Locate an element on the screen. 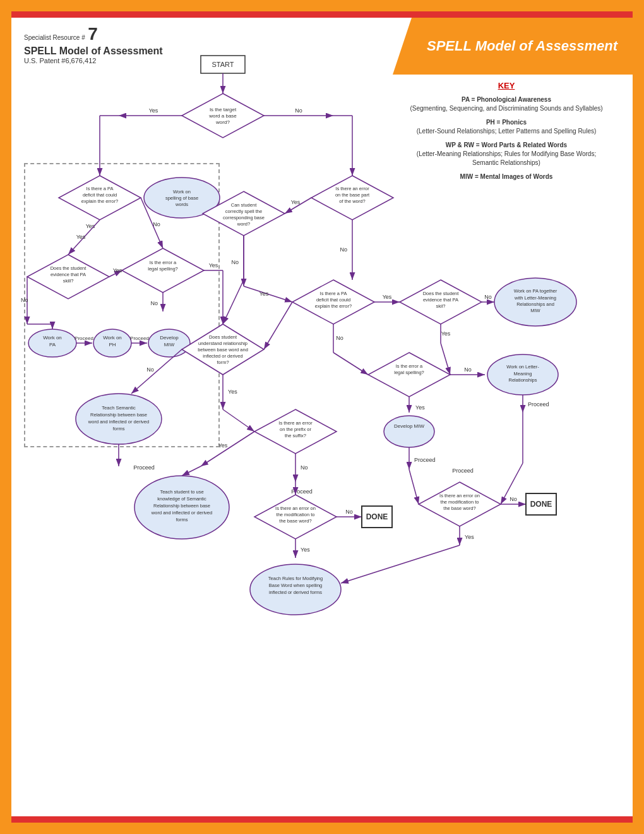 The image size is (644, 834). specialist-label-line: Specialist Resource # 7 is located at coordinates (93, 34).